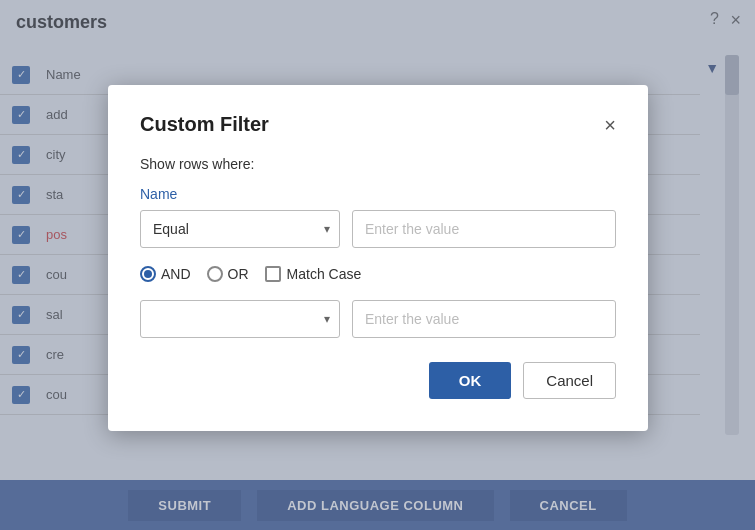  What do you see at coordinates (378, 319) in the screenshot?
I see `second-filter-row: Equal Not Equal Contains Does Not Contai…` at bounding box center [378, 319].